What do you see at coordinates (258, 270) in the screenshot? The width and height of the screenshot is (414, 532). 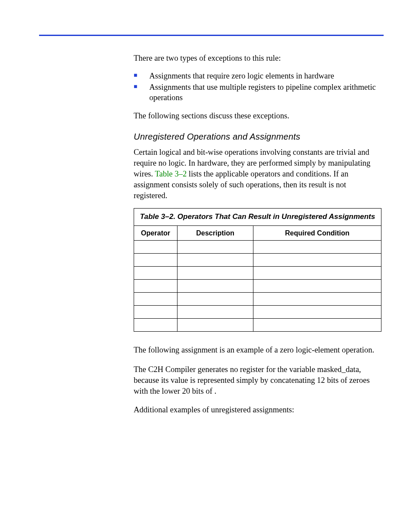 I see `operators-table: Table 3–2. Operators That Can Result in …` at bounding box center [258, 270].